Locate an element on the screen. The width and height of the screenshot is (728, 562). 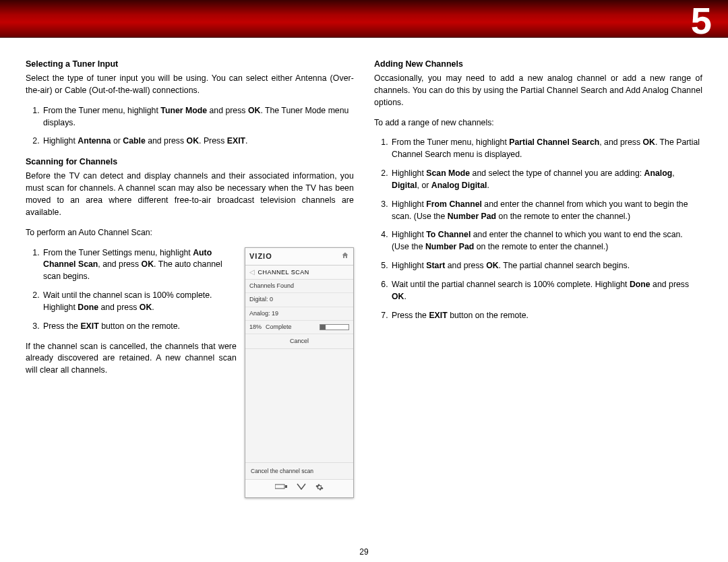
menu-footer is located at coordinates (299, 488).